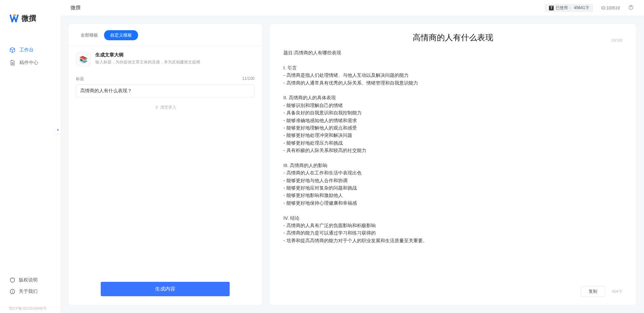 The image size is (644, 313). Describe the element at coordinates (617, 292) in the screenshot. I see `word-count: 404字` at that location.